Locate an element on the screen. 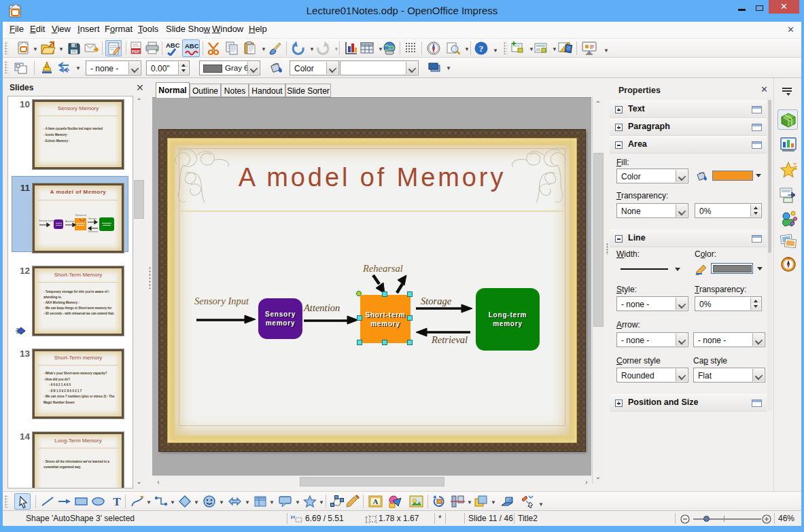 The height and width of the screenshot is (532, 804). svg-text: PDF is located at coordinates (136, 52).